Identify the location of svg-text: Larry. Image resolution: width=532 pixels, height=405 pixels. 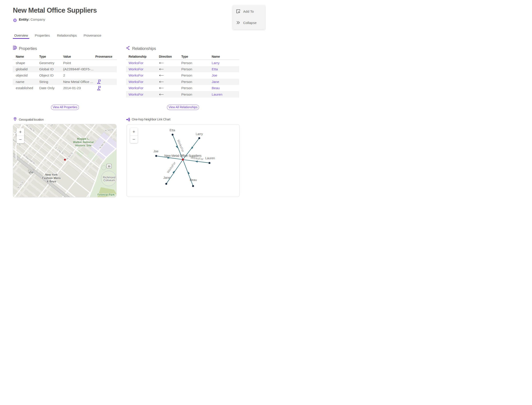
(199, 134).